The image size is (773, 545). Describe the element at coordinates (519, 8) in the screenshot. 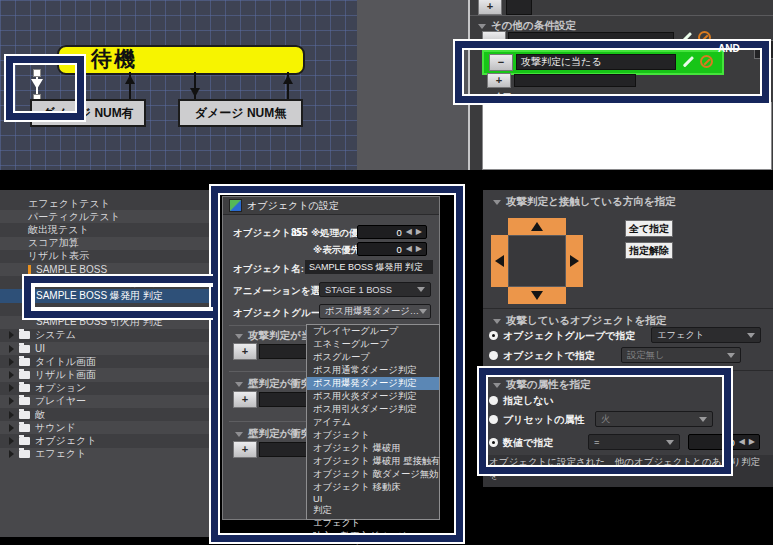

I see `condition-slot-field` at that location.